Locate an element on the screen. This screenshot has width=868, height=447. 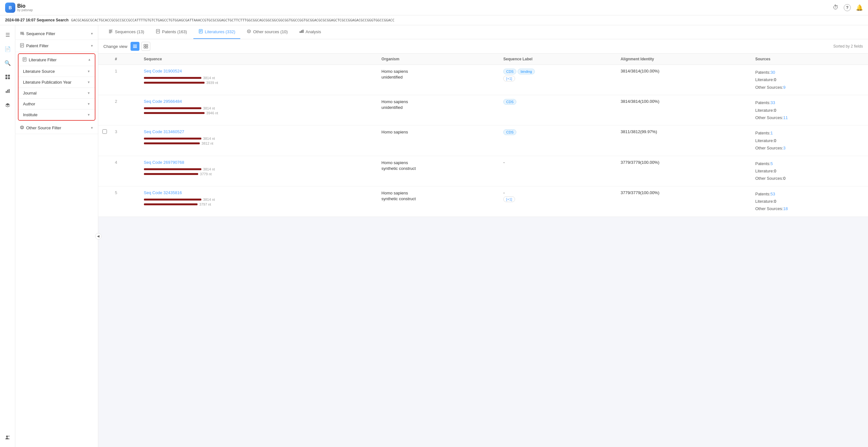
row-organism: Homo sapiensunidentified is located at coordinates (438, 80).